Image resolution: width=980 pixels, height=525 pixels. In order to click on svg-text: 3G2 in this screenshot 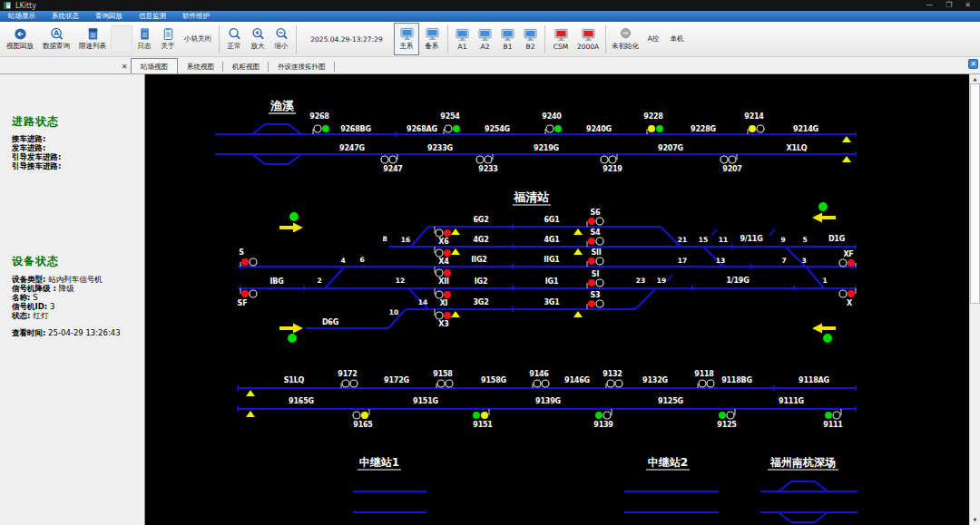, I will do `click(481, 303)`.